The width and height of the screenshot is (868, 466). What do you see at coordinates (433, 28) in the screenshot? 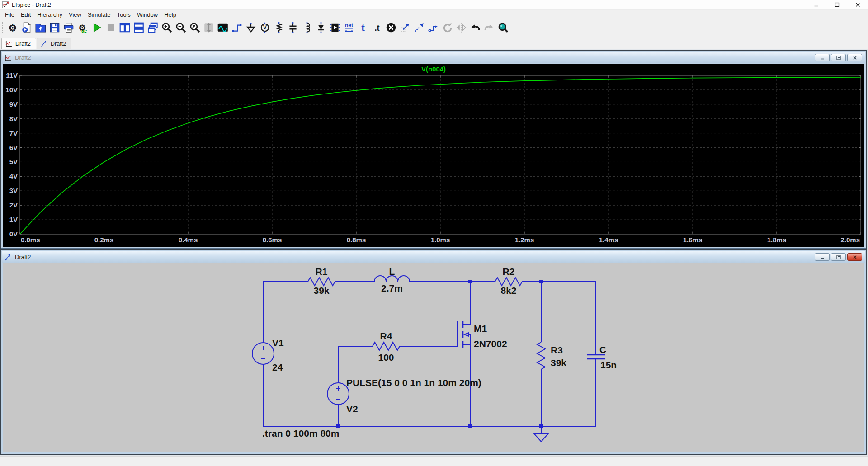
I see `drag-icon` at bounding box center [433, 28].